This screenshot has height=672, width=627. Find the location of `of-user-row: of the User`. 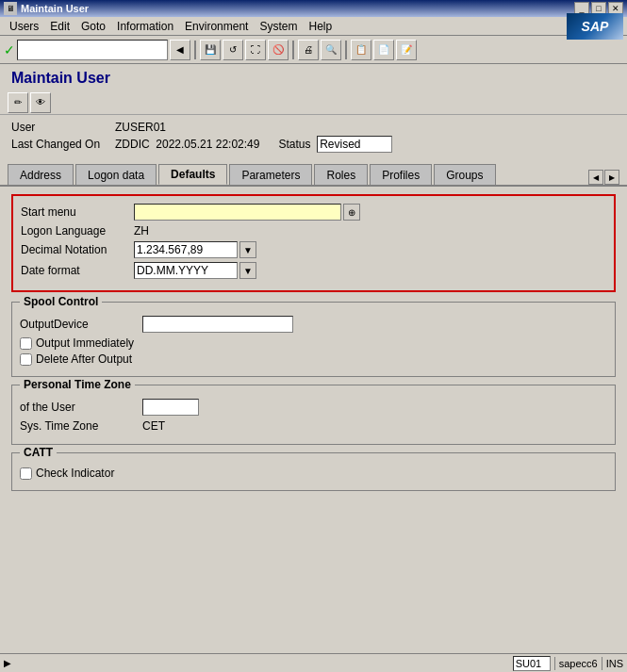

of-user-row: of the User is located at coordinates (313, 407).